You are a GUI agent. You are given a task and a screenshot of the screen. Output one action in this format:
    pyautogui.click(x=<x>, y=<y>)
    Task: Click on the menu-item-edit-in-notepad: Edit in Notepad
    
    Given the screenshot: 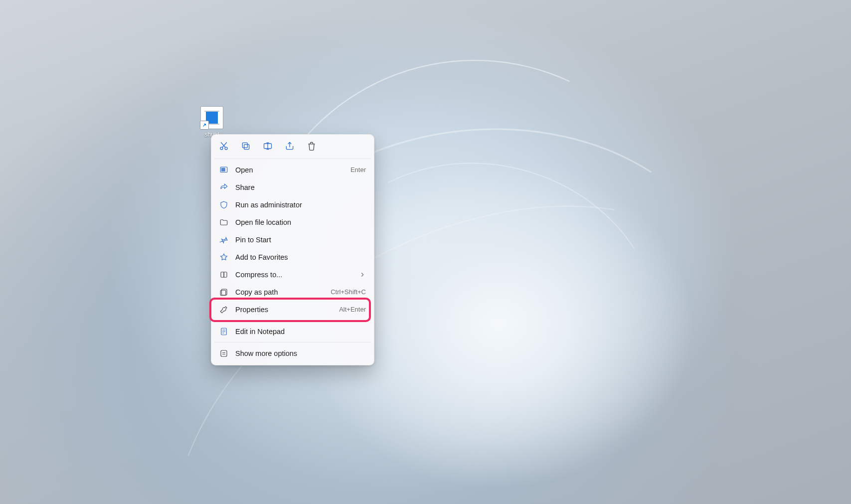 What is the action you would take?
    pyautogui.click(x=293, y=331)
    